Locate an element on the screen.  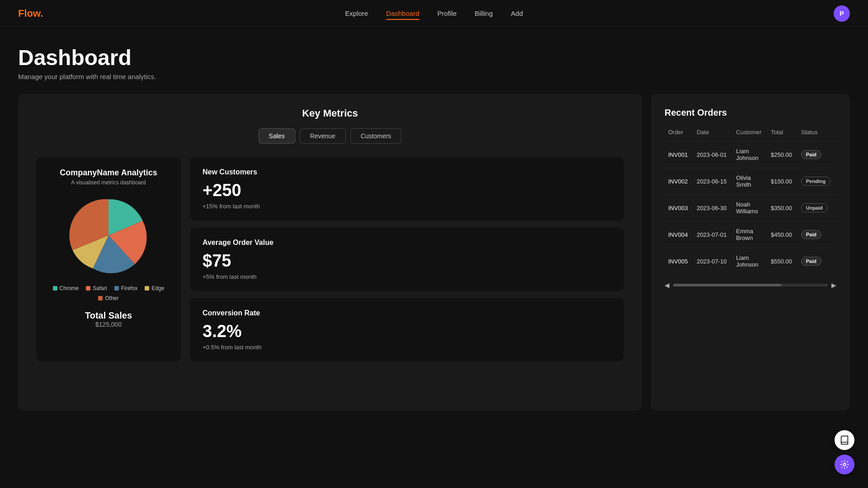
orders-table: Order Date Customer Total Status INV001 … is located at coordinates (750, 202).